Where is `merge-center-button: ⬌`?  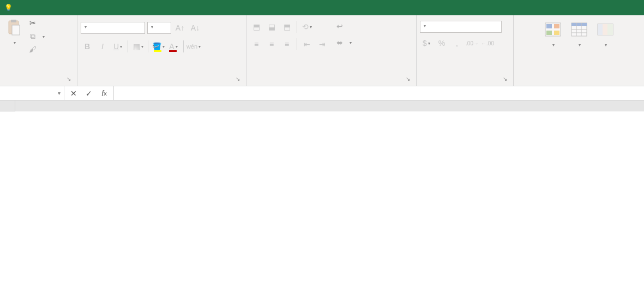 merge-center-button: ⬌ is located at coordinates (344, 43).